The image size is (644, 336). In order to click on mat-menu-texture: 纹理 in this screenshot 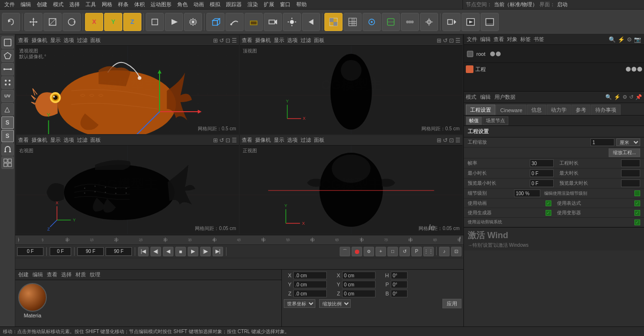, I will do `click(95, 275)`.